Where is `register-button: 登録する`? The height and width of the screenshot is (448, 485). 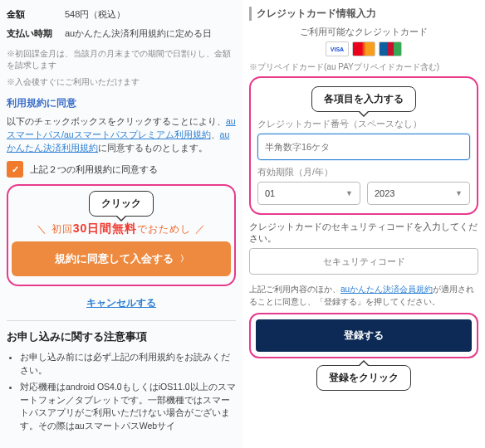
register-button: 登録する is located at coordinates (364, 335).